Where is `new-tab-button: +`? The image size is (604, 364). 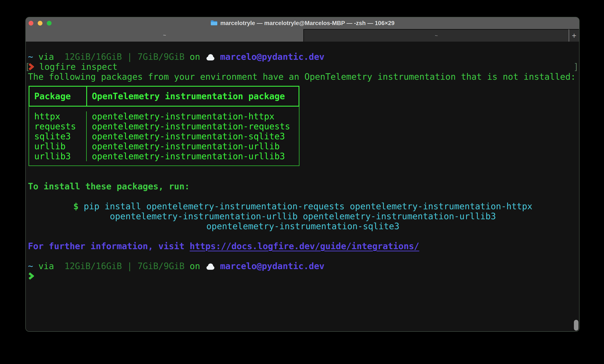
new-tab-button: + is located at coordinates (574, 35).